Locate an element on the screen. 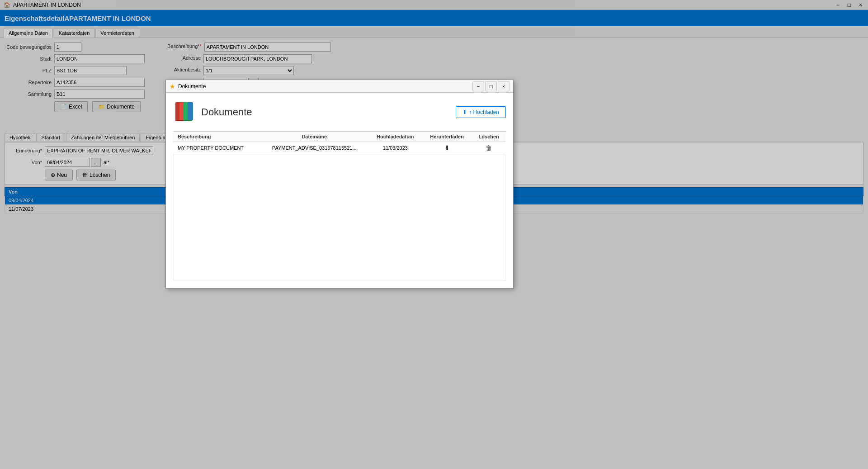  modal-titlebar-left: ★ Dokumente is located at coordinates (188, 86).